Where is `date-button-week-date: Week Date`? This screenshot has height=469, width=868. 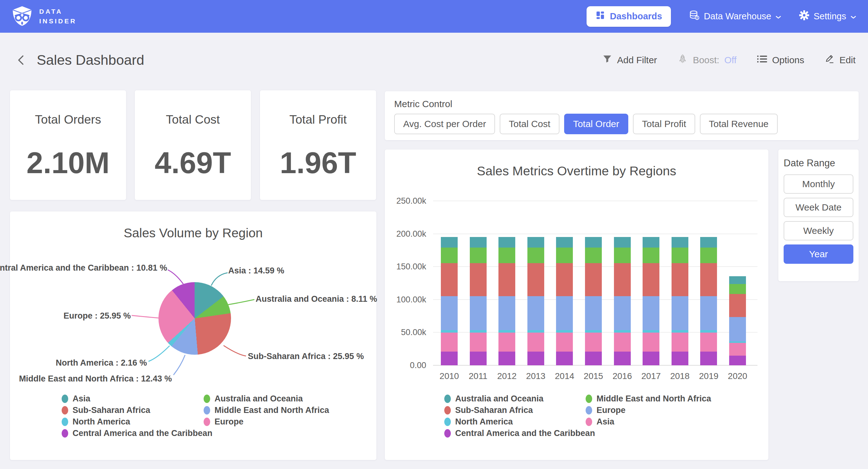 date-button-week-date: Week Date is located at coordinates (819, 208).